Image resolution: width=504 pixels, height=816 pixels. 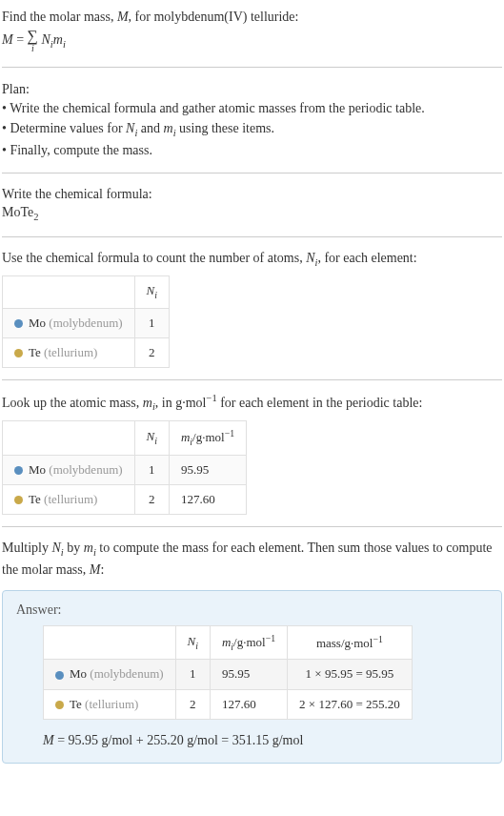 I want to click on text: by, so click(x=74, y=547).